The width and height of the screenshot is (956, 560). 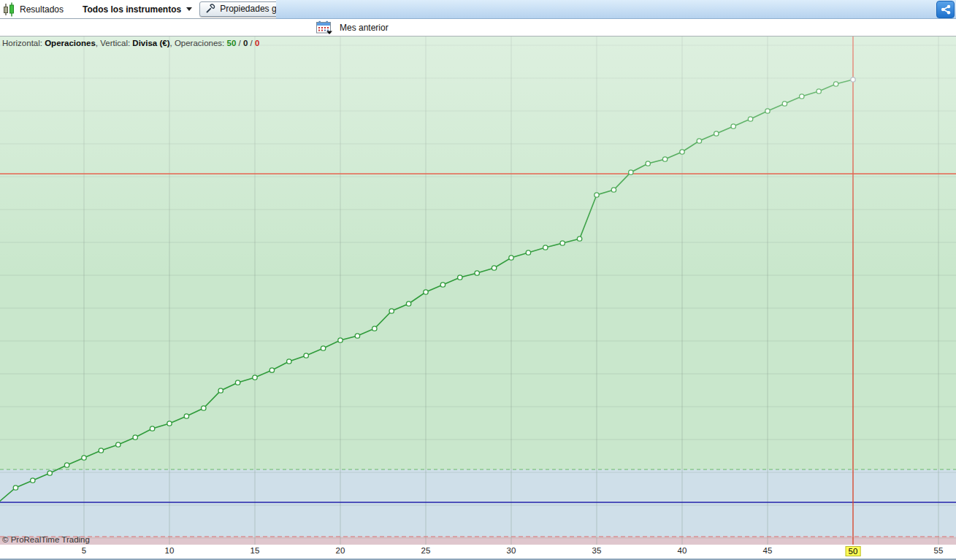 What do you see at coordinates (946, 9) in the screenshot?
I see `share-icon` at bounding box center [946, 9].